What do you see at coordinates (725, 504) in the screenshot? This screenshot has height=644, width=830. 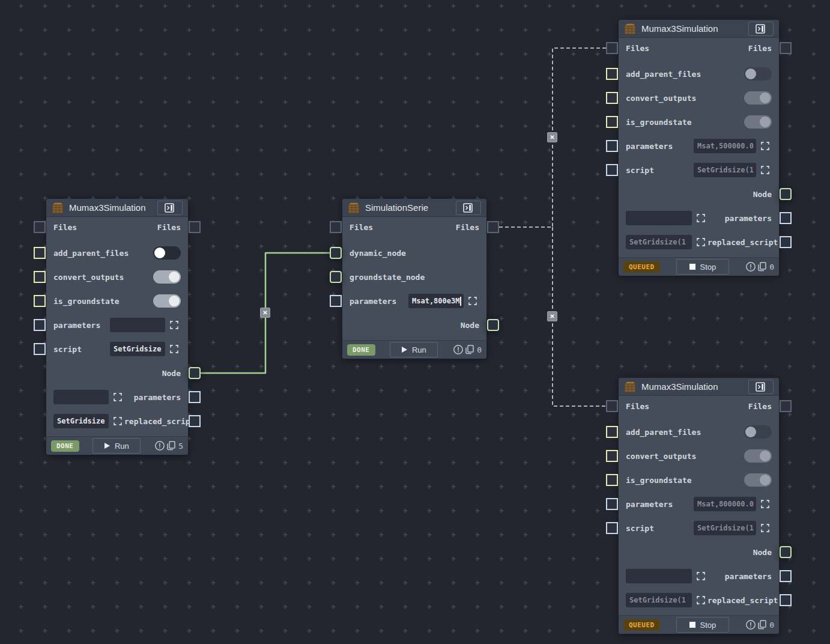 I see `parameters-input: Msat,800000.0` at bounding box center [725, 504].